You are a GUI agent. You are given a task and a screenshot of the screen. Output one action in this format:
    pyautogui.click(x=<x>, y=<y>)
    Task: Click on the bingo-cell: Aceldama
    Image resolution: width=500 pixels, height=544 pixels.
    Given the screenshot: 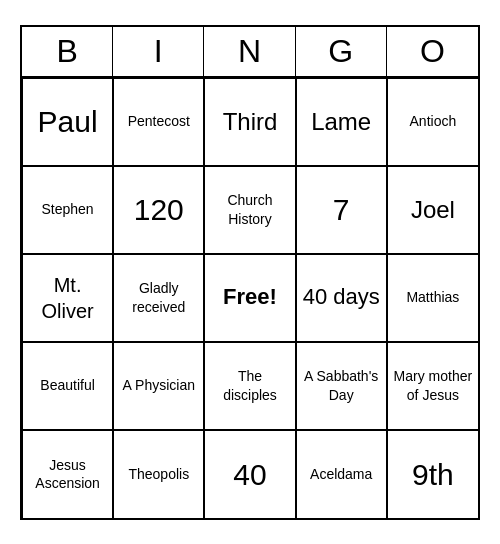 What is the action you would take?
    pyautogui.click(x=342, y=474)
    